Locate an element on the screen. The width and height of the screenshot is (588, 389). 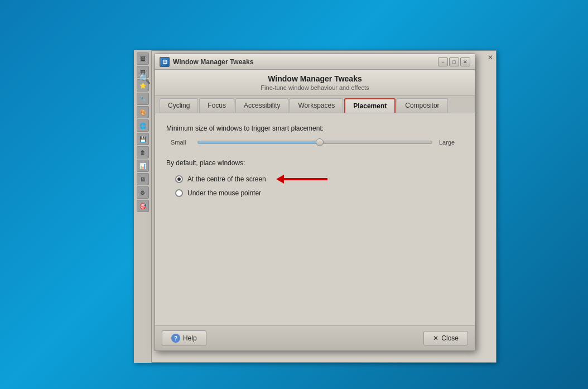
slider-thumb is located at coordinates (320, 142).